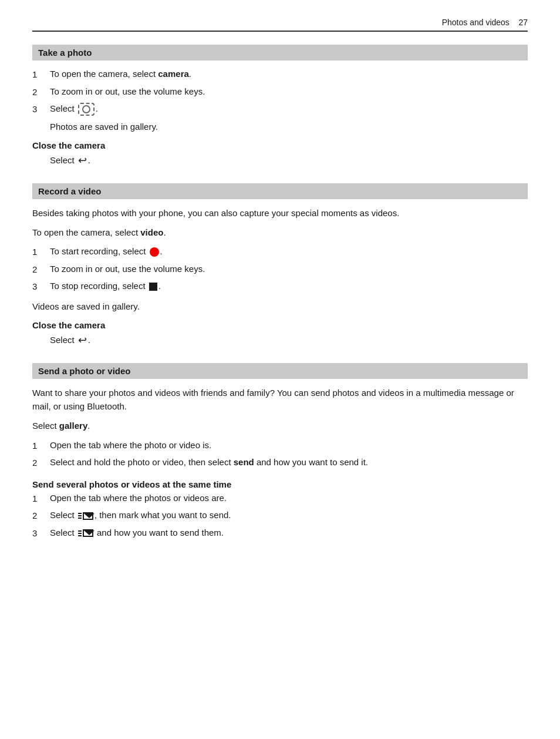 This screenshot has width=560, height=739. I want to click on take-a-photo-steps: 1 To open the camera, select camera. 2 T…, so click(280, 92).